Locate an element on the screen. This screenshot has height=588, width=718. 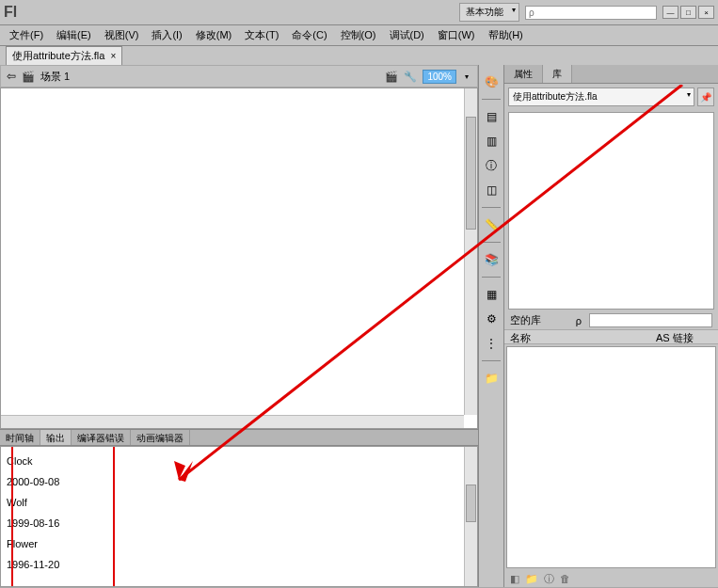
library-preview is located at coordinates (612, 211).